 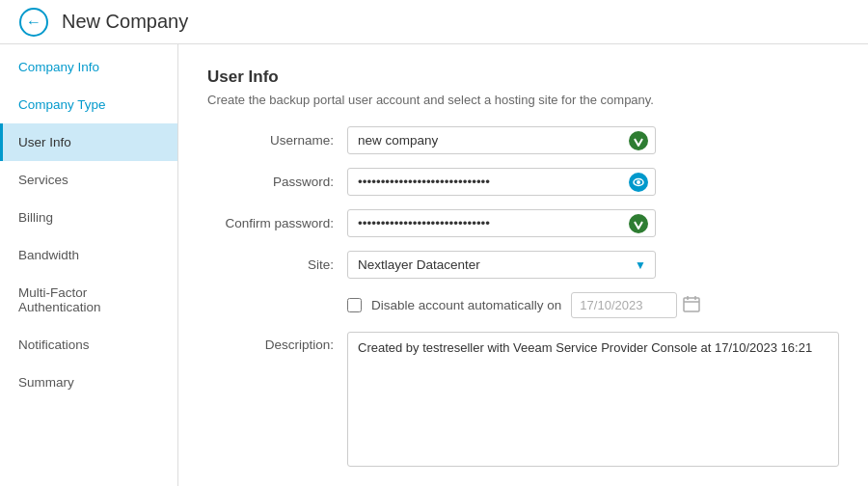 I want to click on description-label: Description:, so click(x=278, y=341).